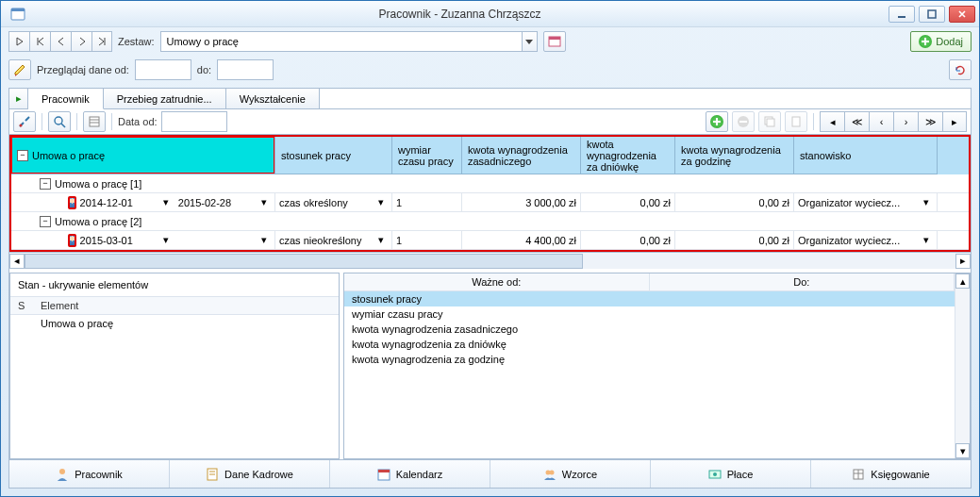 Image resolution: width=980 pixels, height=497 pixels. Describe the element at coordinates (174, 285) in the screenshot. I see `left-panel-title: Stan - ukrywanie elementów` at that location.